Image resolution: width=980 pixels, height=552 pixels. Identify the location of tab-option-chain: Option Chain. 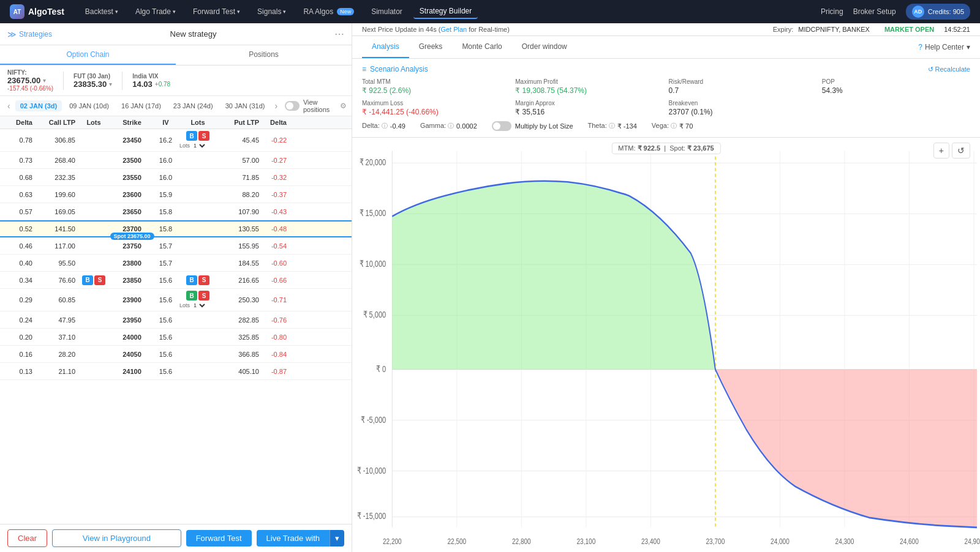
(88, 55).